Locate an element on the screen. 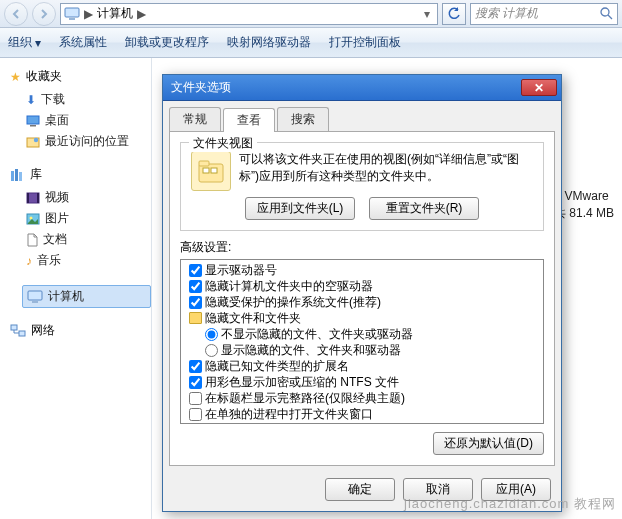 This screenshot has width=622, height=519. dialog-title: 文件夹选项 is located at coordinates (201, 88).